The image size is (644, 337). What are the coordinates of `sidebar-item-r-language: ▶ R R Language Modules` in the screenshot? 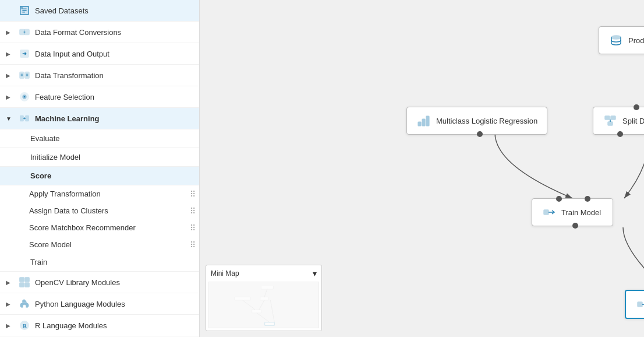 It's located at (100, 325).